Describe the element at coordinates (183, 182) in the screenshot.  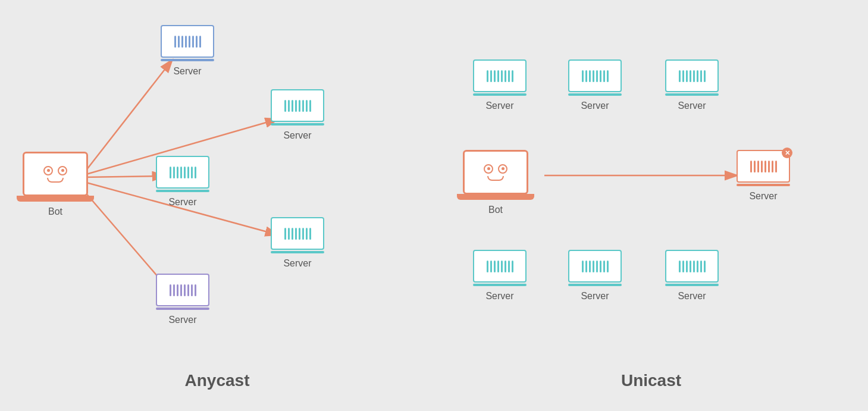
I see `anycast-server-3: Server` at that location.